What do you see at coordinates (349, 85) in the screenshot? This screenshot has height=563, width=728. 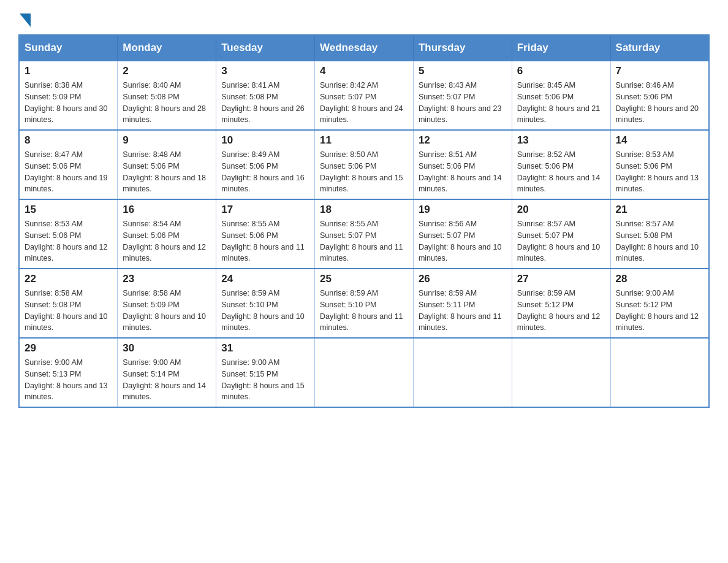 I see `sunrise-label: Sunrise: 8:42 AM` at bounding box center [349, 85].